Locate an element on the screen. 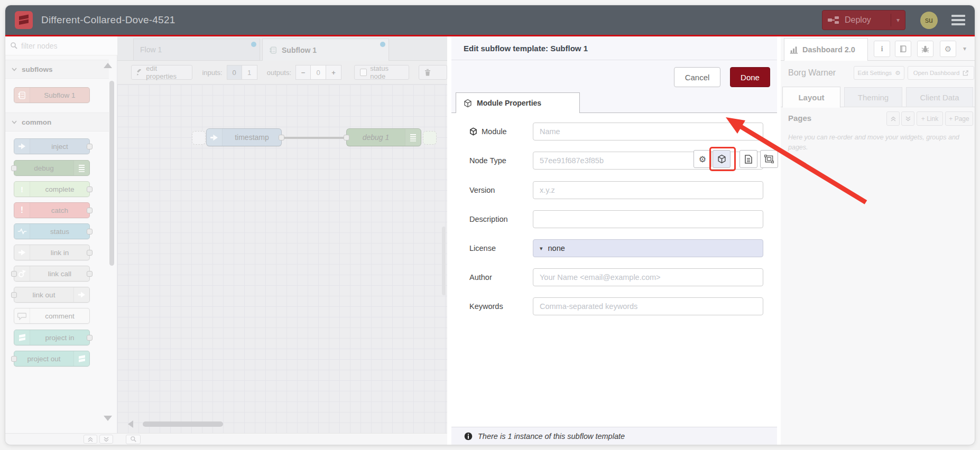  add-page-button: + Page is located at coordinates (959, 118).